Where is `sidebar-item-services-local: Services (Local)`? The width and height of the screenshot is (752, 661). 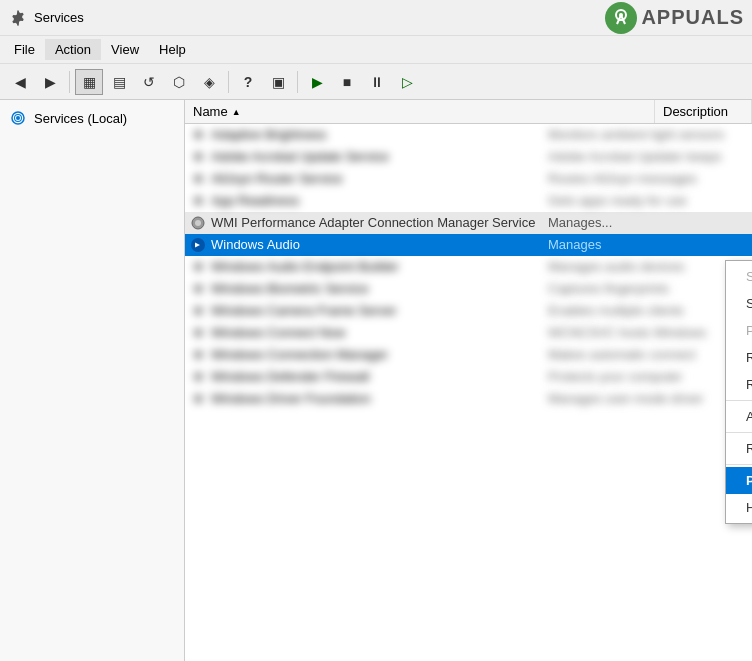 sidebar-item-services-local: Services (Local) is located at coordinates (92, 118).